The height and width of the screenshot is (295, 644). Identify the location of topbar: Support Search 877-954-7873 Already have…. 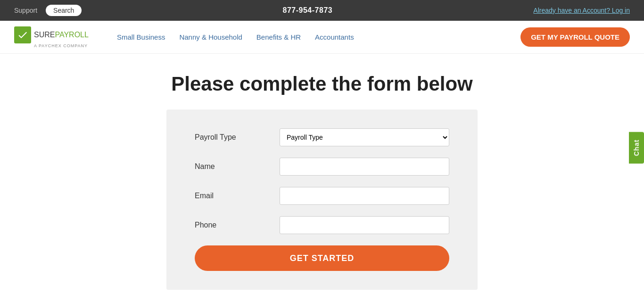
(322, 10).